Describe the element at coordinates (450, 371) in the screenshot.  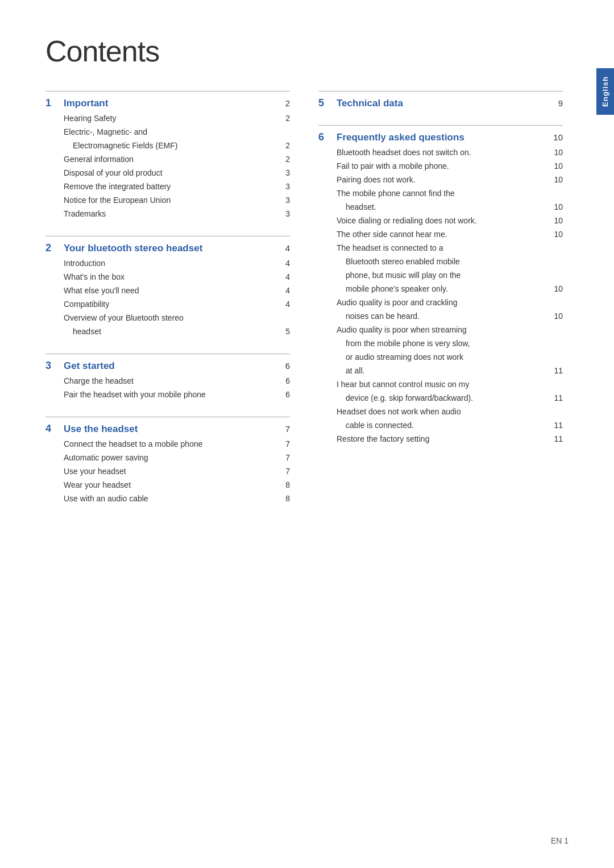
I see `toc-item: at all.11` at that location.